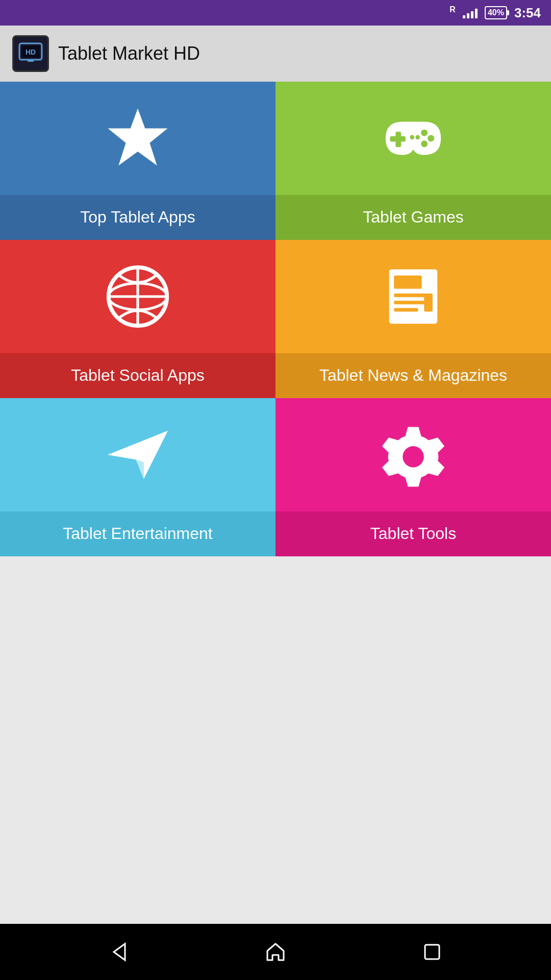 The image size is (551, 980). Describe the element at coordinates (138, 534) in the screenshot. I see `tablet-entertainment-label: Tablet Entertainment` at that location.